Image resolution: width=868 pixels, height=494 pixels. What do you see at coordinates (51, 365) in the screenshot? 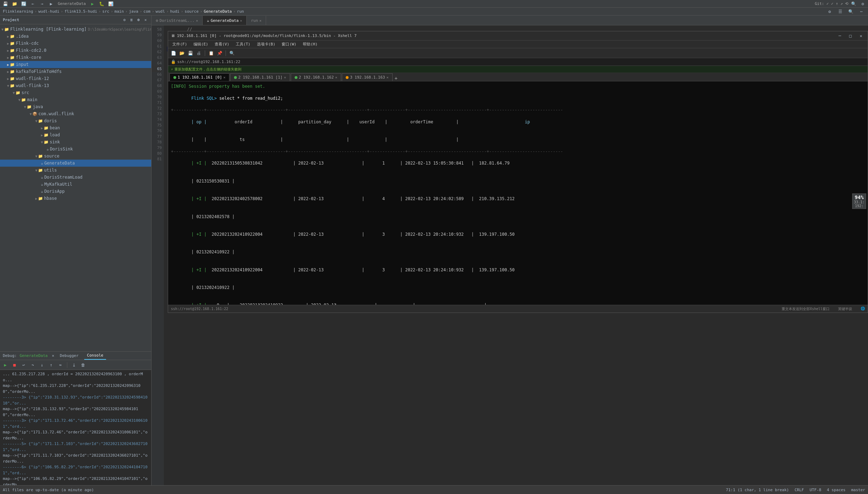
I see `btn-step-out: ↑` at bounding box center [51, 365].